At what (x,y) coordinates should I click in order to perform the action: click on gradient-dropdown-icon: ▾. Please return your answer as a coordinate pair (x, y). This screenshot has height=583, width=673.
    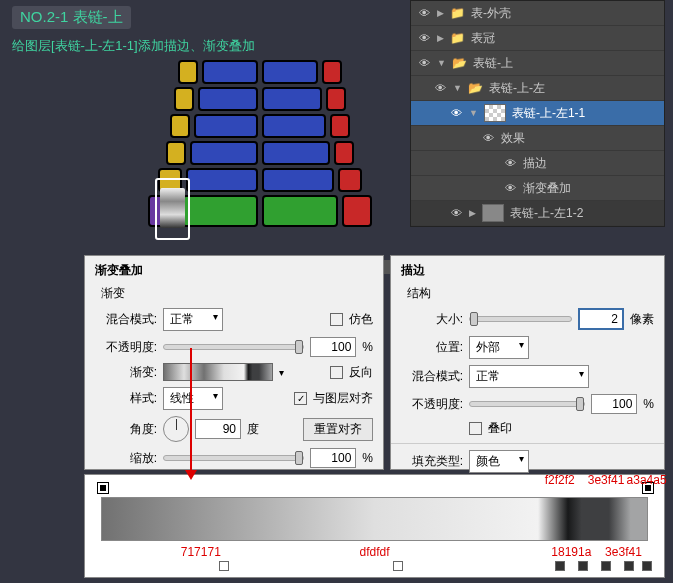
    Looking at the image, I should click on (282, 372).